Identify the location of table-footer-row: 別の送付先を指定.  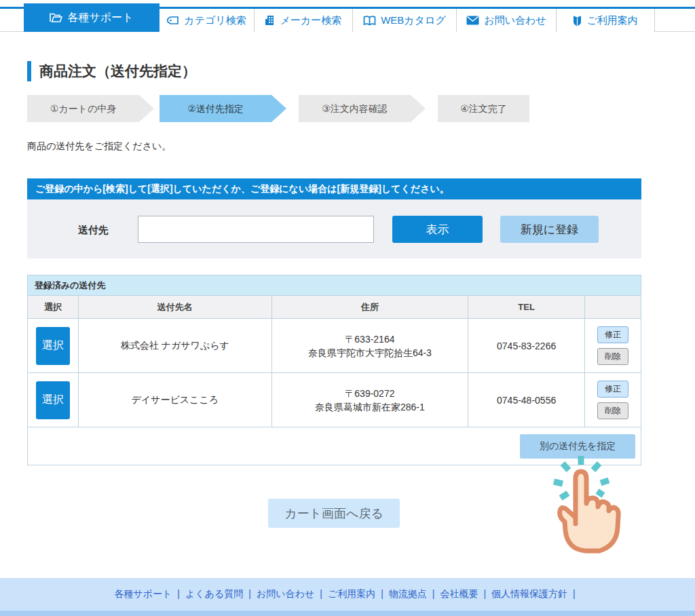
(335, 446).